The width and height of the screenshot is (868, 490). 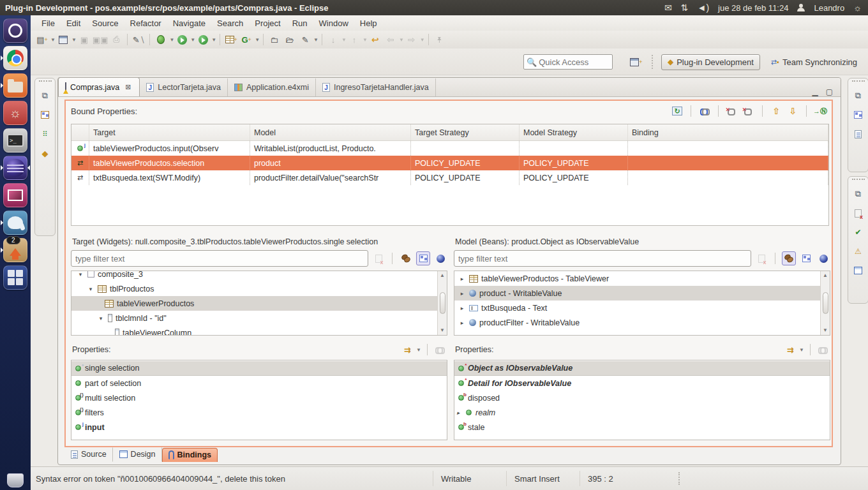 What do you see at coordinates (858, 194) in the screenshot?
I see `restore-pane-icon: ⧉` at bounding box center [858, 194].